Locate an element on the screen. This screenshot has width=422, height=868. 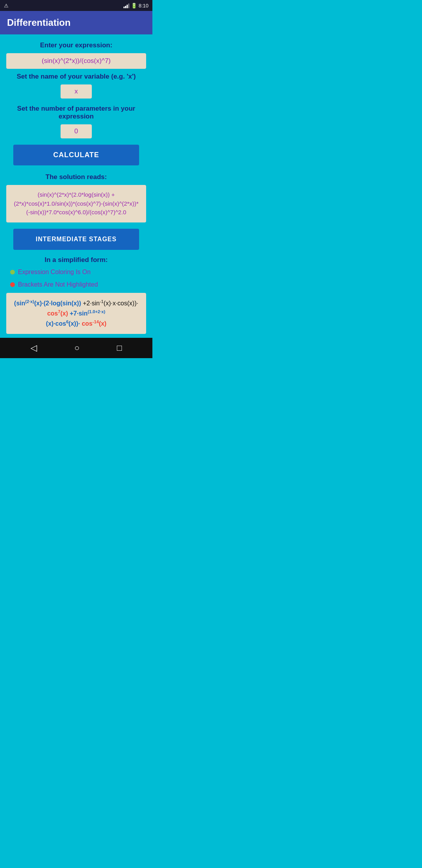
expression-input is located at coordinates (76, 61).